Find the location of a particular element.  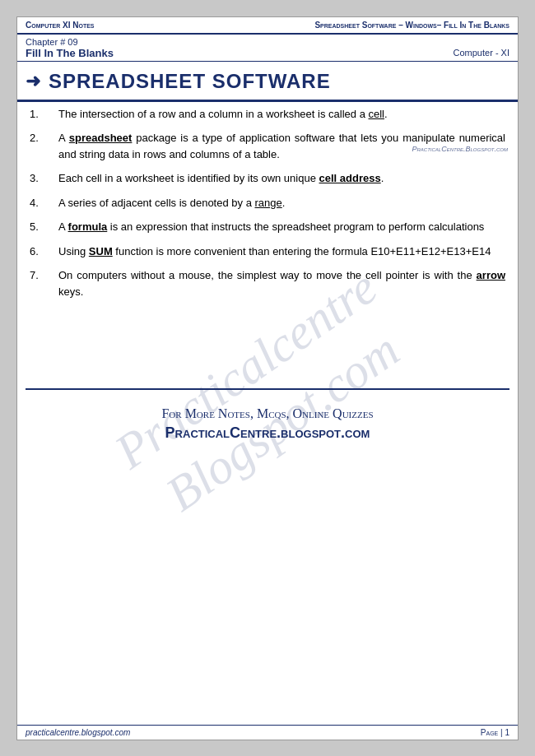

item-number: 7. is located at coordinates (44, 283).